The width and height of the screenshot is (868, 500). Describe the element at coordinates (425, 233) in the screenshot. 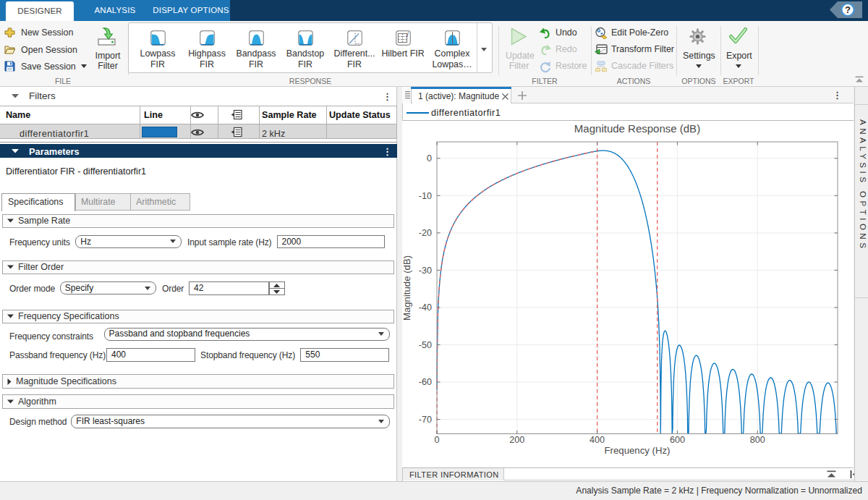

I see `svg-text: -20` at that location.